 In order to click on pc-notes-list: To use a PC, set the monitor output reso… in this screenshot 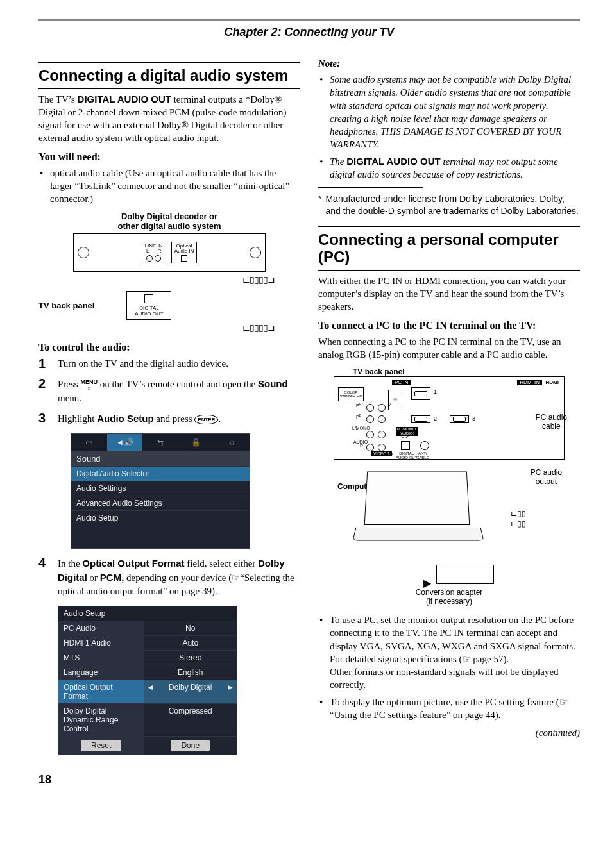, I will do `click(449, 667)`.